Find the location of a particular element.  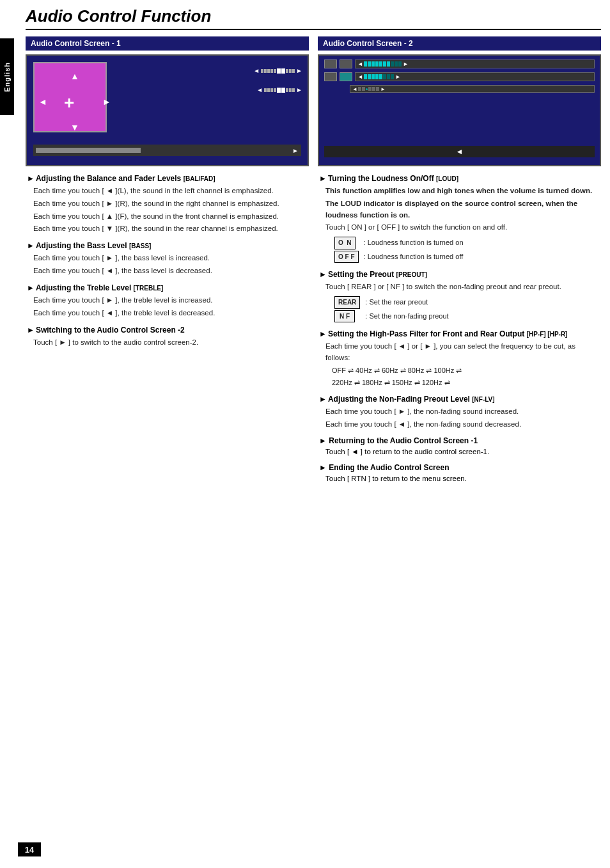

arrow-up-icon: ▲ is located at coordinates (75, 76).